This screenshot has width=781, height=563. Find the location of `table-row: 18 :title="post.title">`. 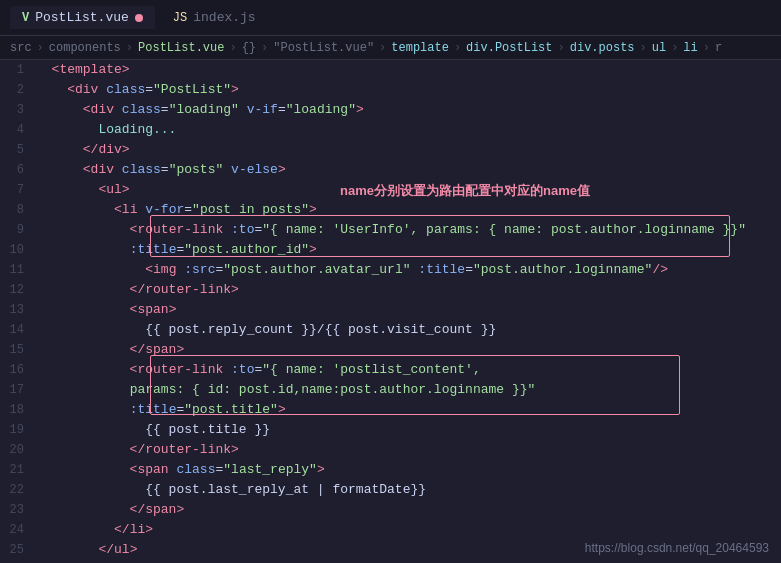

table-row: 18 :title="post.title"> is located at coordinates (390, 410).